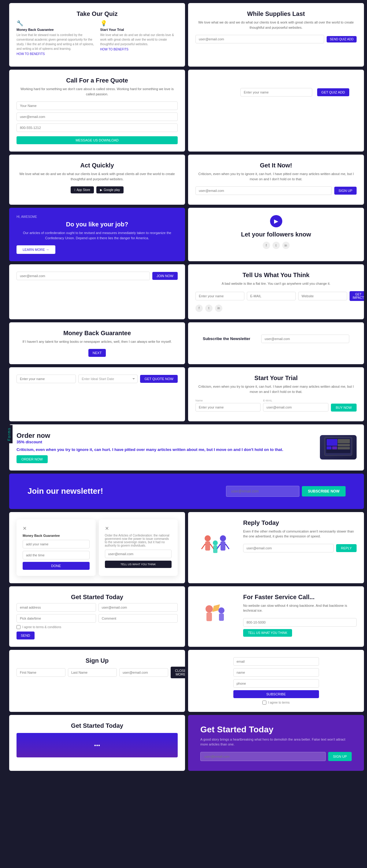 The height and width of the screenshot is (868, 367). What do you see at coordinates (220, 296) in the screenshot?
I see `tell-us-name` at bounding box center [220, 296].